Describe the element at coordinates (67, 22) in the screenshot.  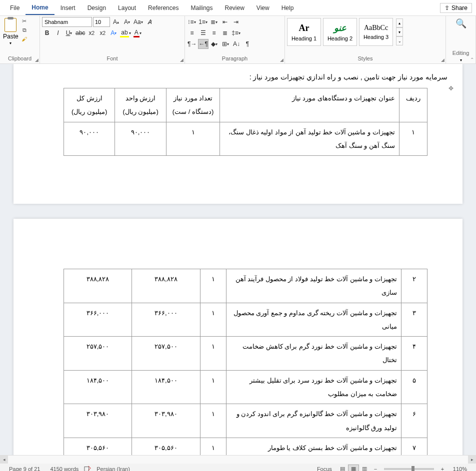
I see `font-name-input` at that location.